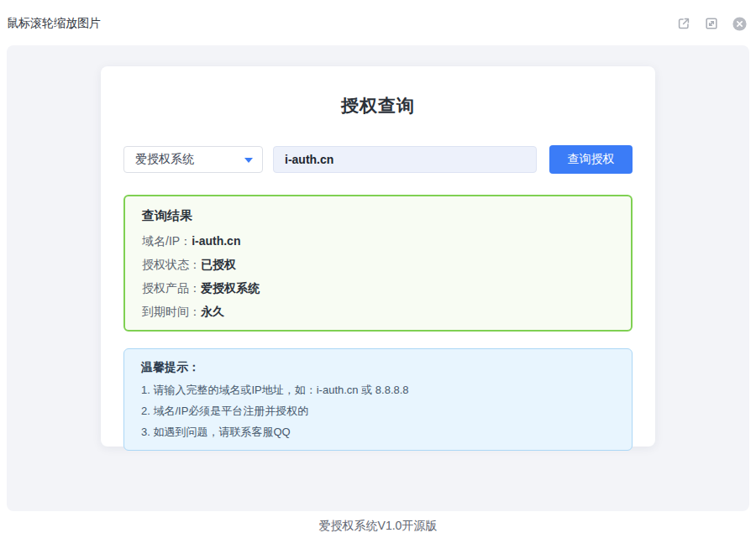  What do you see at coordinates (378, 23) in the screenshot?
I see `image-viewer-toolbar: 鼠标滚轮缩放图片` at bounding box center [378, 23].